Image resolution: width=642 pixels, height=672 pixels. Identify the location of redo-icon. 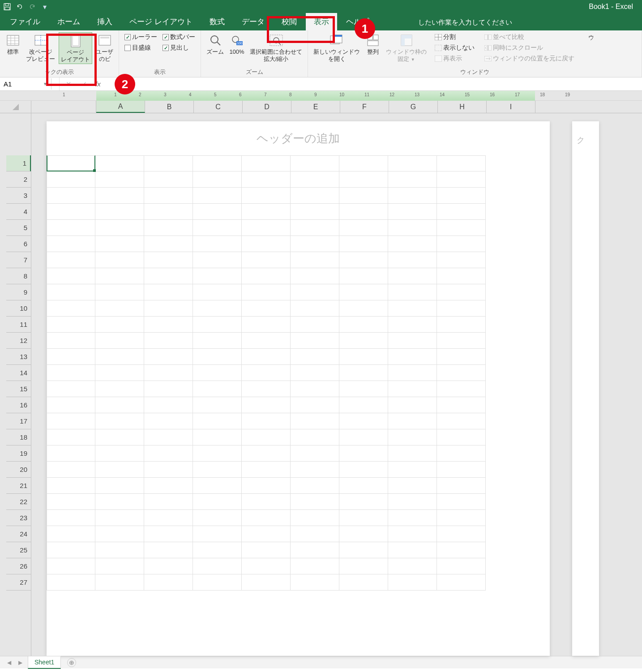
(32, 7).